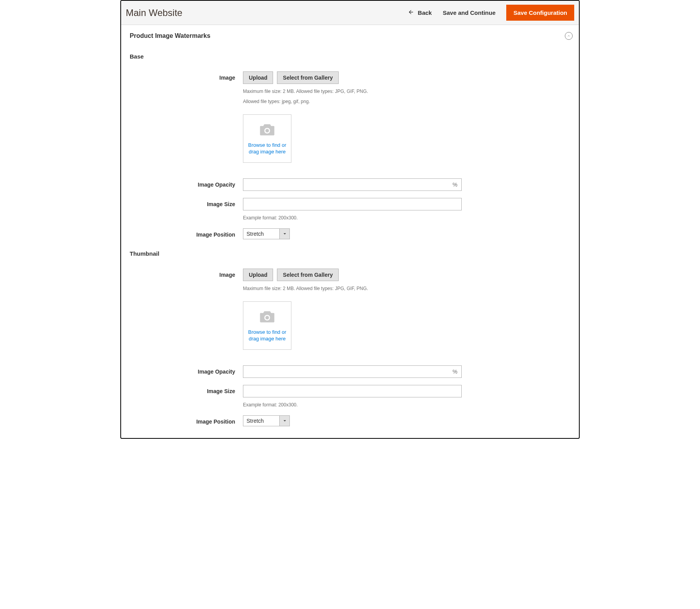 This screenshot has height=609, width=700. Describe the element at coordinates (352, 288) in the screenshot. I see `note-filesize-thumbnail: Maximum file size: 2 MB. Allowed file ty…` at that location.